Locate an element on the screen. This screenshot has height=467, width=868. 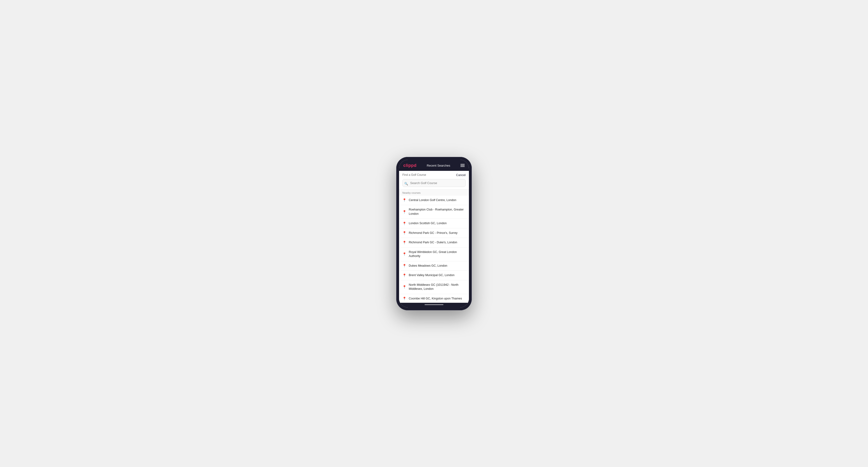
app-logo: clippd is located at coordinates (410, 166).